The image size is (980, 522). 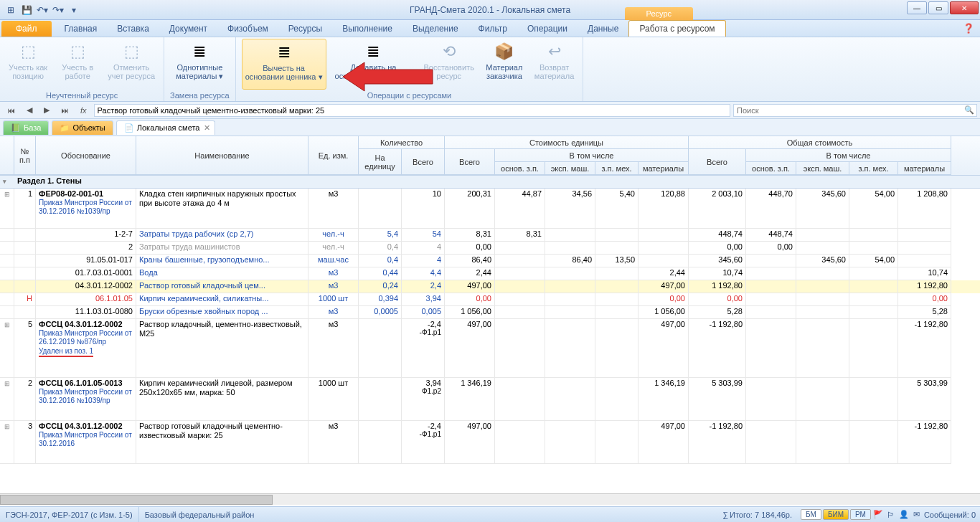 I want to click on tab-filter: Фильтр, so click(x=493, y=29).